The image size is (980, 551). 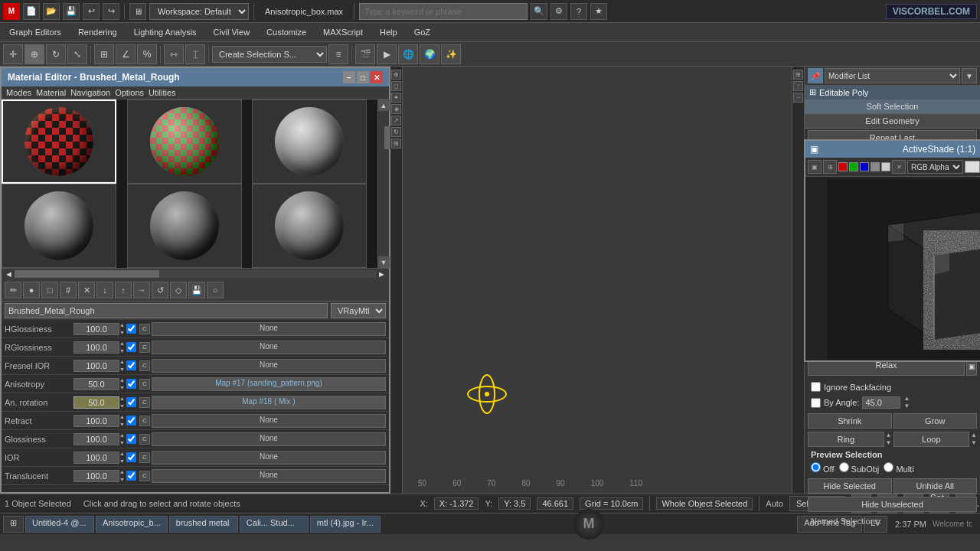 What do you see at coordinates (843, 167) in the screenshot?
I see `color-r` at bounding box center [843, 167].